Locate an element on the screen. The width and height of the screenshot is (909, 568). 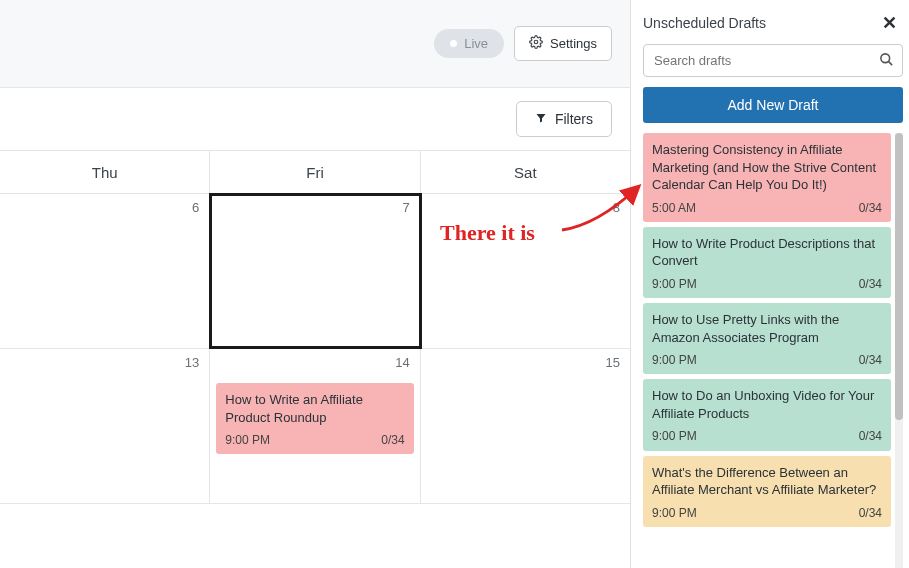
day-number: 13 is located at coordinates (192, 362).